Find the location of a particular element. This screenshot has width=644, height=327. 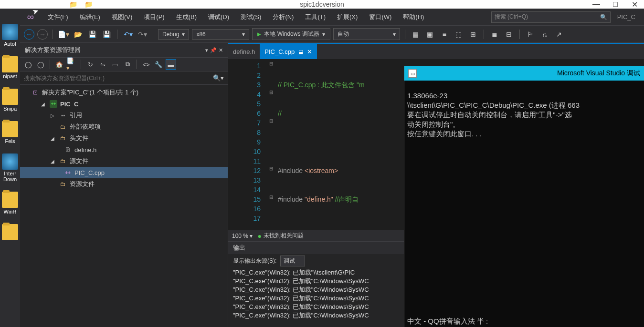

desktop-icon-snipaste: nipast is located at coordinates (10, 68).